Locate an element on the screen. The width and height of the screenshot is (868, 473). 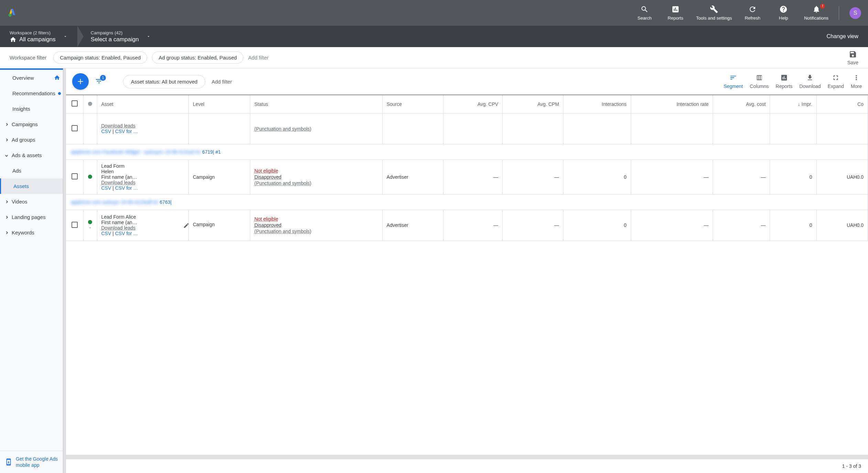
download-label: Download is located at coordinates (810, 86).